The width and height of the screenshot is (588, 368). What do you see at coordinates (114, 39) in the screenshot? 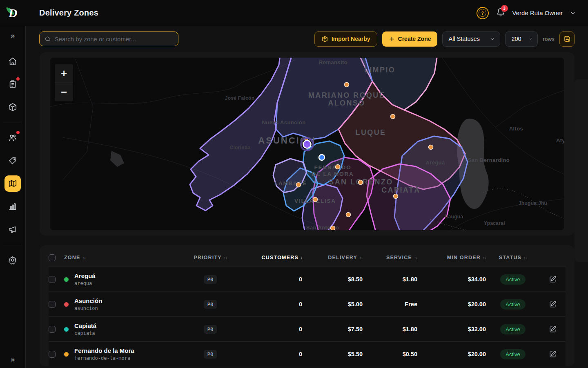
I see `search-input` at bounding box center [114, 39].